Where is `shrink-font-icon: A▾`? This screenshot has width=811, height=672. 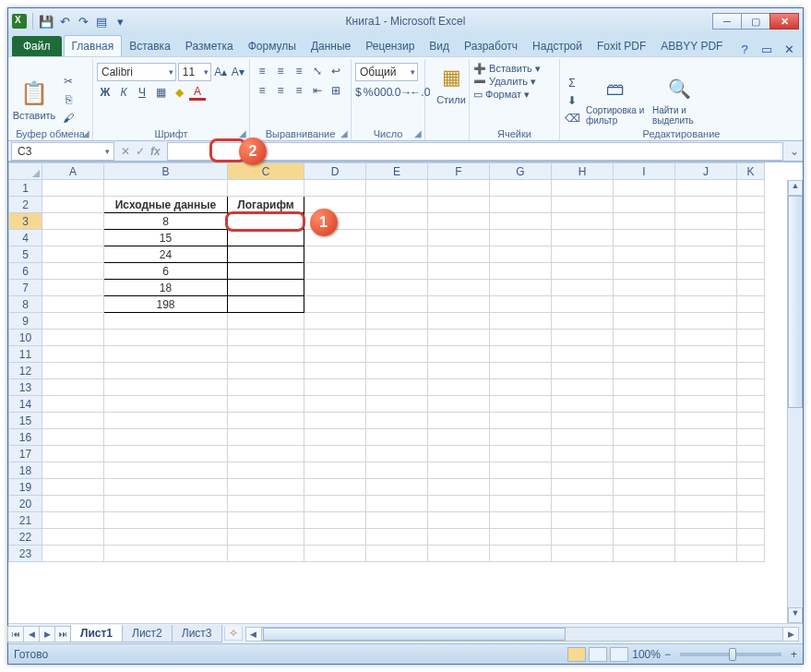 shrink-font-icon: A▾ is located at coordinates (238, 72).